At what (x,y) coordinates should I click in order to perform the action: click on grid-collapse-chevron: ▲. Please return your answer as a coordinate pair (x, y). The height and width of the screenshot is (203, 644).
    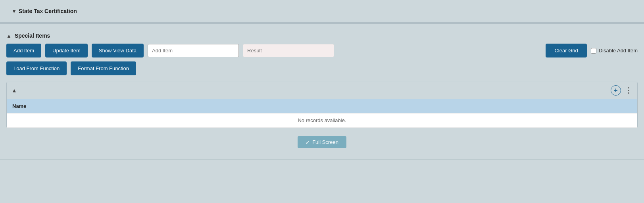
    Looking at the image, I should click on (14, 90).